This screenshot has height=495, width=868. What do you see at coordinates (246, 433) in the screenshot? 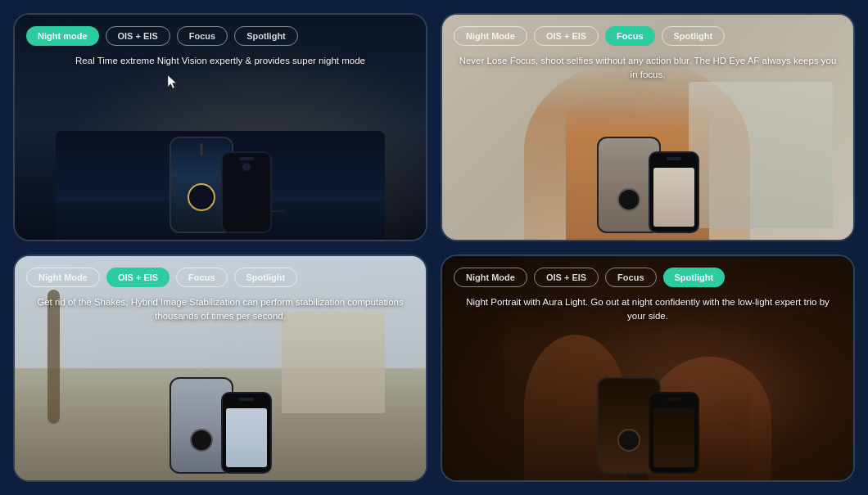
I see `phone-front-ois` at bounding box center [246, 433].